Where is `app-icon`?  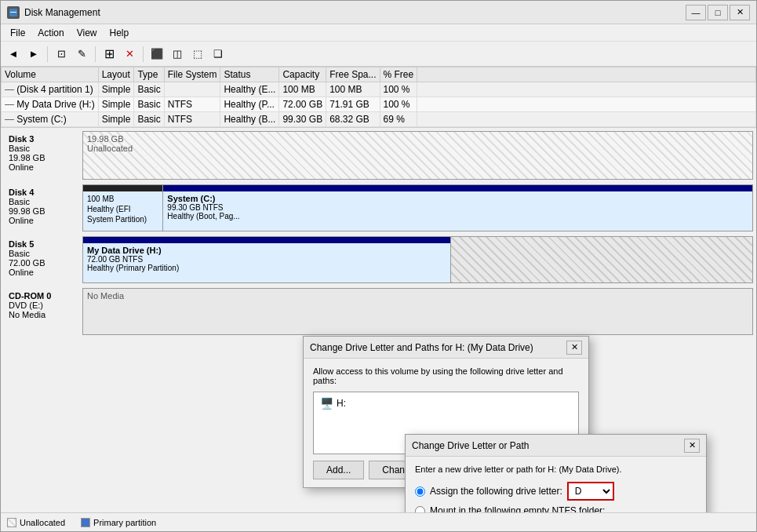
app-icon is located at coordinates (13, 13).